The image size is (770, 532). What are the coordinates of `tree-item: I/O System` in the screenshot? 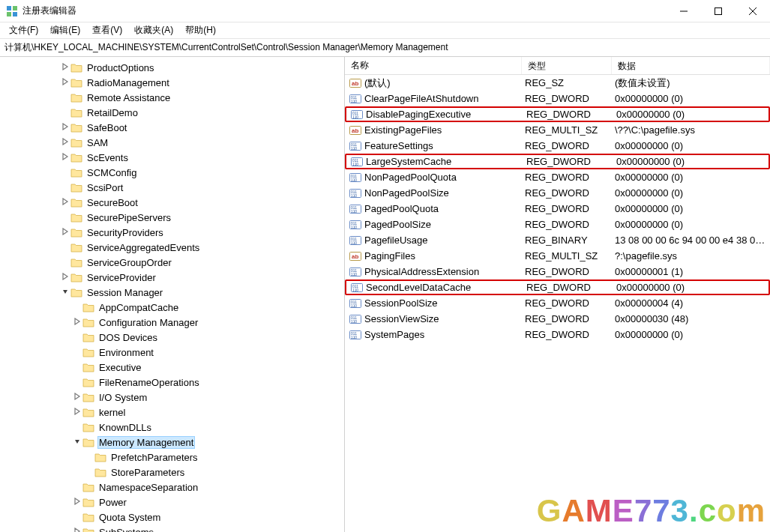 It's located at (172, 397).